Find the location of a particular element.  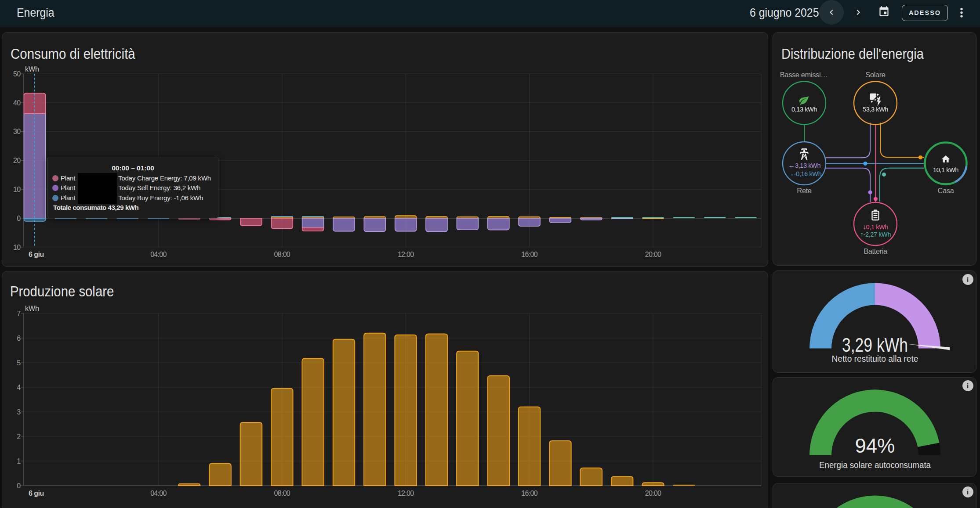

svg-text: 94% is located at coordinates (875, 446).